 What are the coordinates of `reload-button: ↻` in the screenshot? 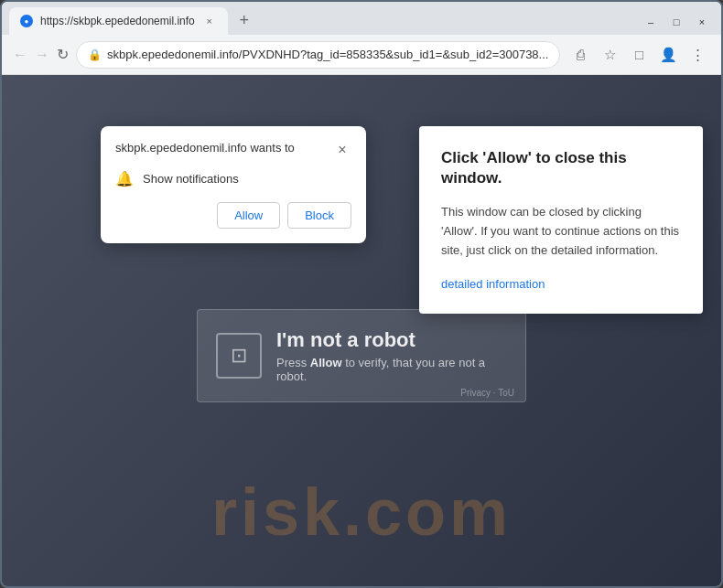 It's located at (62, 55).